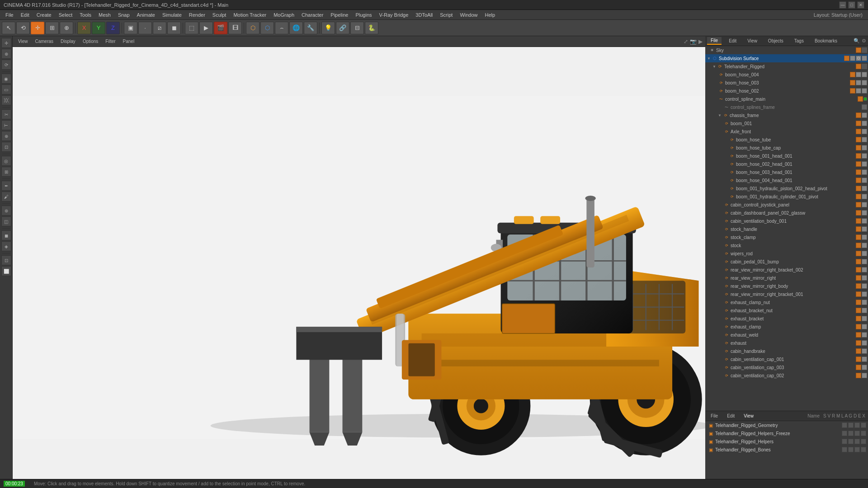  I want to click on sm-geometry: ▣ Telehandler_Rigged_Geometry, so click(787, 425).